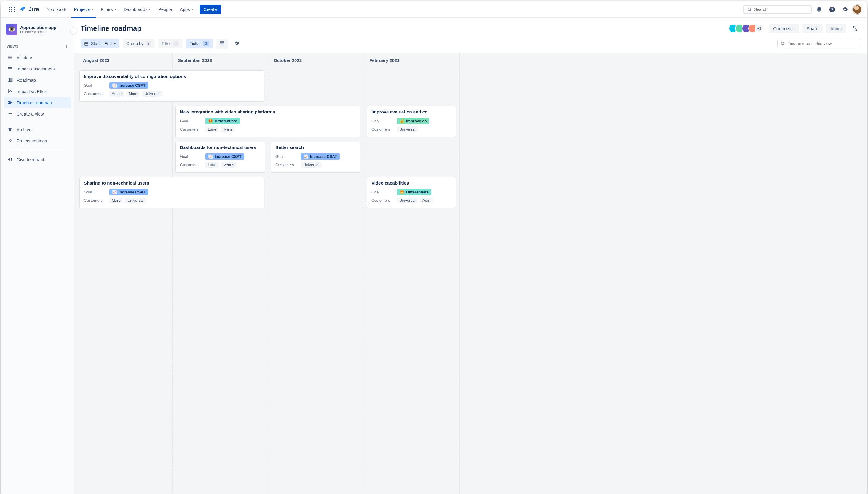 This screenshot has height=494, width=868. What do you see at coordinates (819, 43) in the screenshot?
I see `find-in-view` at bounding box center [819, 43].